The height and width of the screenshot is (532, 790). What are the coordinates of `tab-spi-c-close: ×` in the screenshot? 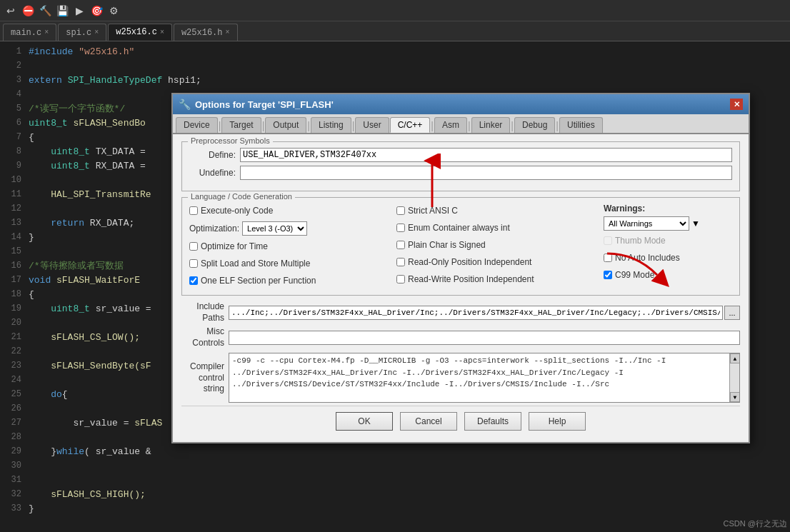 It's located at (96, 33).